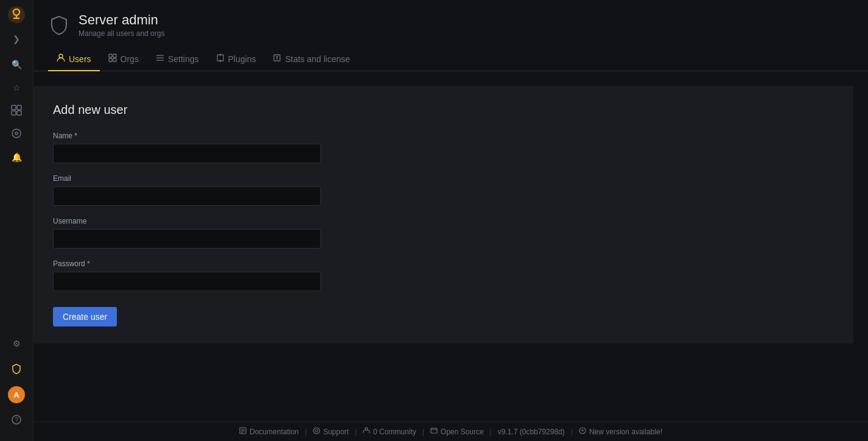  I want to click on footer-community-label: 0 Community, so click(394, 432).